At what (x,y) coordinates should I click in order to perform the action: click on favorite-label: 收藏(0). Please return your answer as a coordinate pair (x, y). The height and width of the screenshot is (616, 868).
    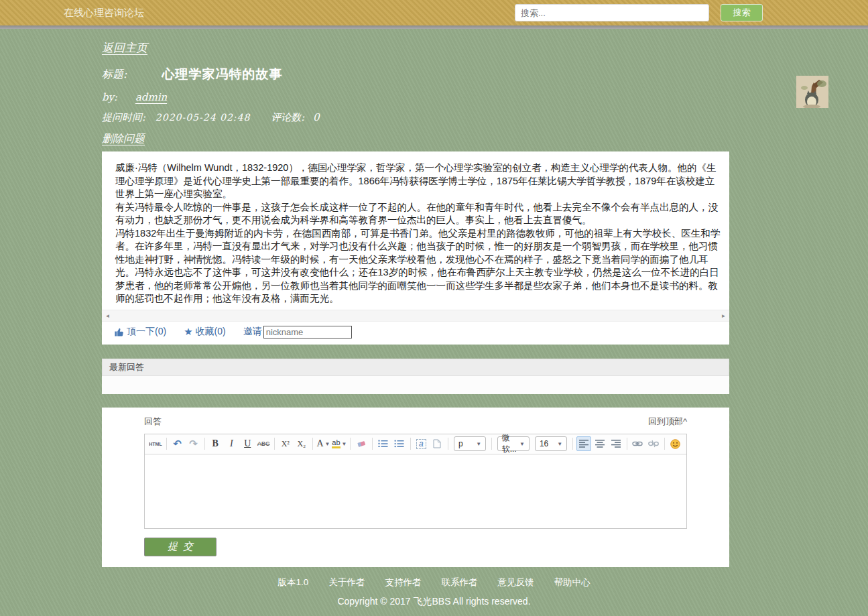
    Looking at the image, I should click on (210, 332).